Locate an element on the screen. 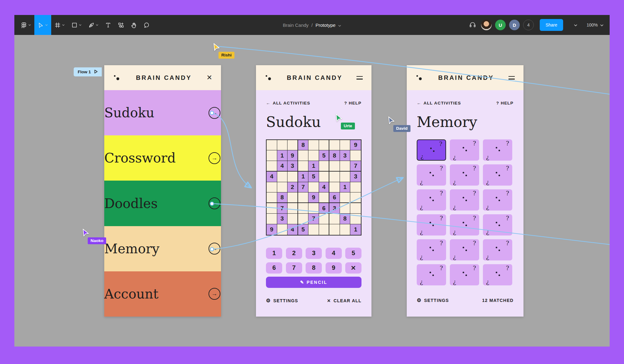  panel-chevron-icon is located at coordinates (576, 25).